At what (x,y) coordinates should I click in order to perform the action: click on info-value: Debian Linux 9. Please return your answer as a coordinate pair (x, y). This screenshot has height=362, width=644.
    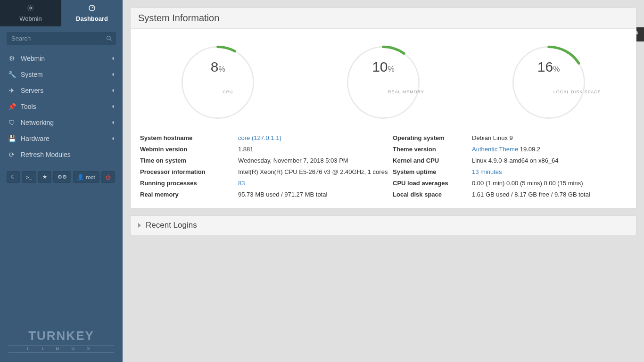
    Looking at the image, I should click on (549, 138).